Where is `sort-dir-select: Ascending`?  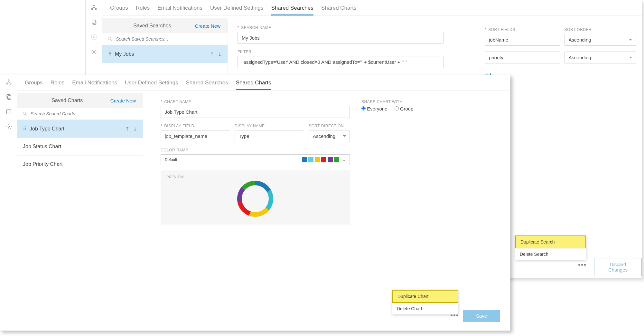
sort-dir-select: Ascending is located at coordinates (329, 136).